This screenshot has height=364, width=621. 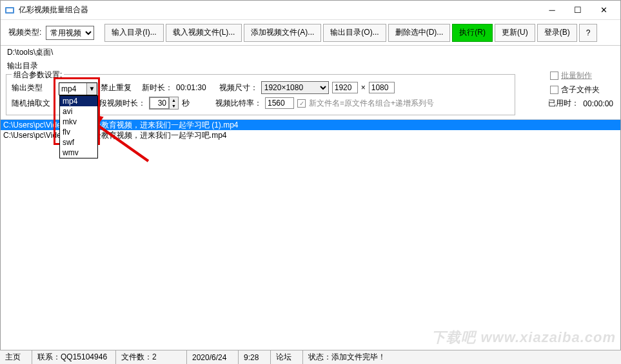 I want to click on delete-selected-button: 删除选中(D)..., so click(x=419, y=33).